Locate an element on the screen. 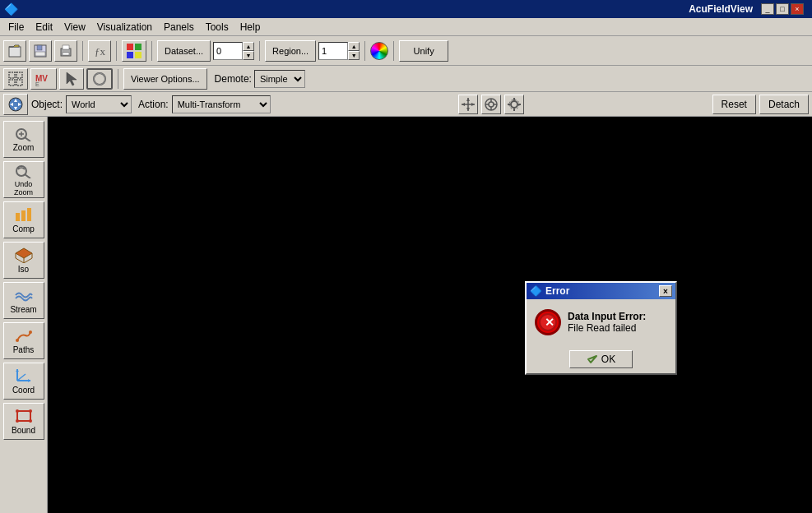 Image resolution: width=812 pixels, height=513 pixels. dataset-spinner: ▲ ▼ is located at coordinates (248, 51).